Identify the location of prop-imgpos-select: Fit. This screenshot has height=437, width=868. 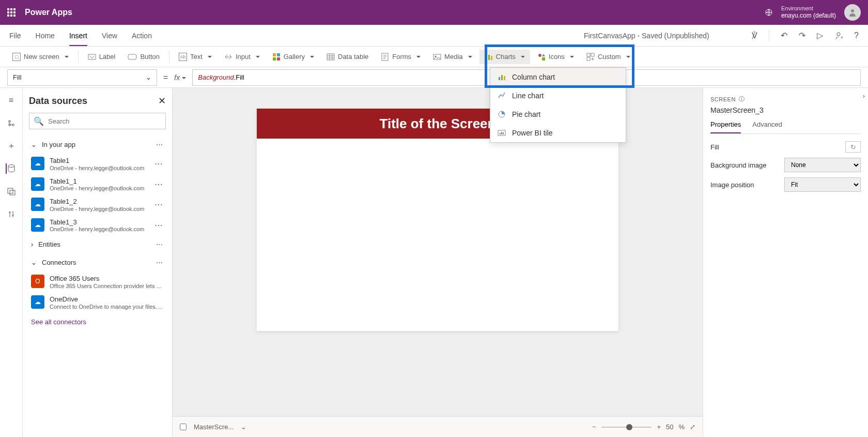
(823, 185).